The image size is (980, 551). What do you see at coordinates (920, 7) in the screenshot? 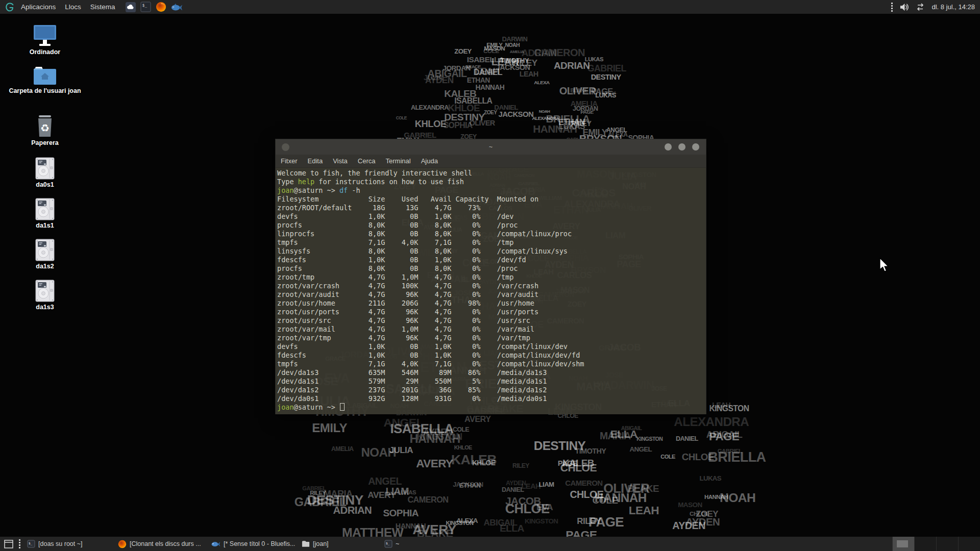
I see `network-icon` at bounding box center [920, 7].